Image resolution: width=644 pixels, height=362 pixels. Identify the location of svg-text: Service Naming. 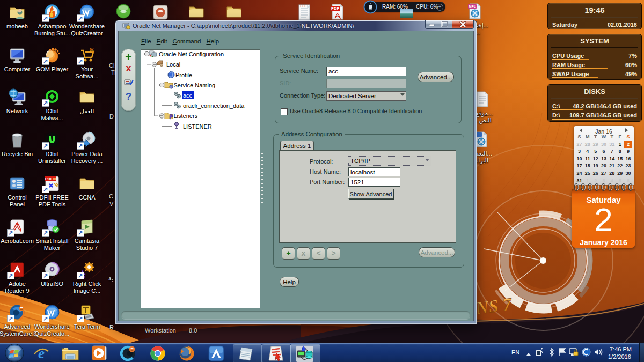
(195, 85).